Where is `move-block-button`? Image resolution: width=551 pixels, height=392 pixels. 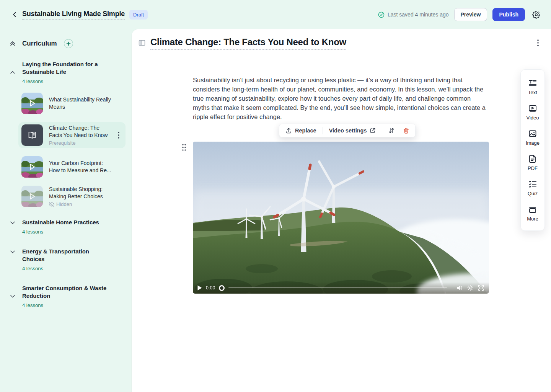 move-block-button is located at coordinates (391, 131).